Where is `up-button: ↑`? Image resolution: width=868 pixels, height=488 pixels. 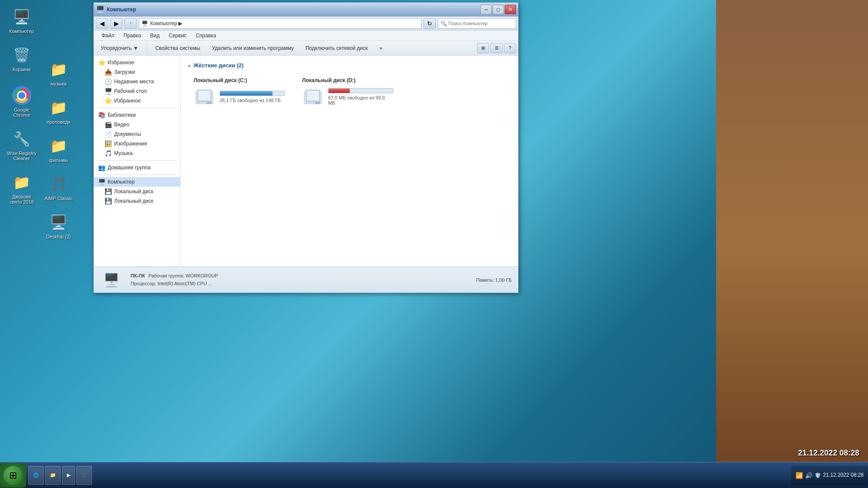
up-button: ↑ is located at coordinates (131, 23).